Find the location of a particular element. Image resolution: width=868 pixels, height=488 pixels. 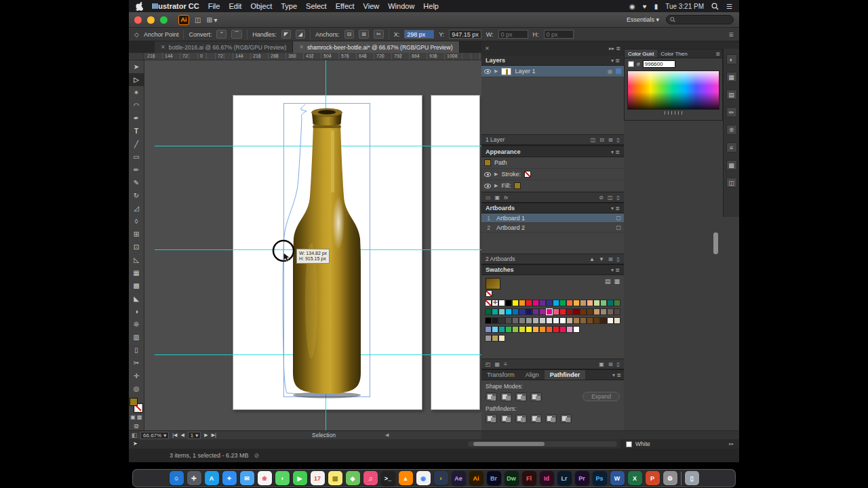

new-fill-icon: ▣ is located at coordinates (498, 198).